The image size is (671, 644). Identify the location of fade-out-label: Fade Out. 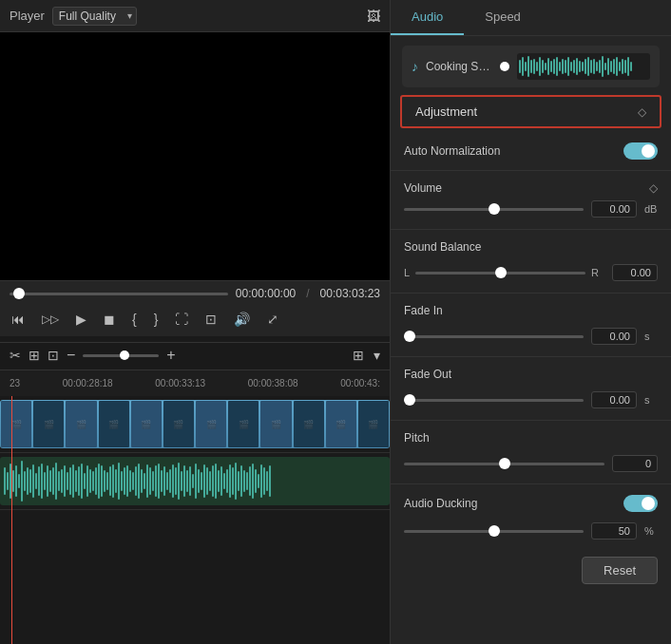
(447, 374).